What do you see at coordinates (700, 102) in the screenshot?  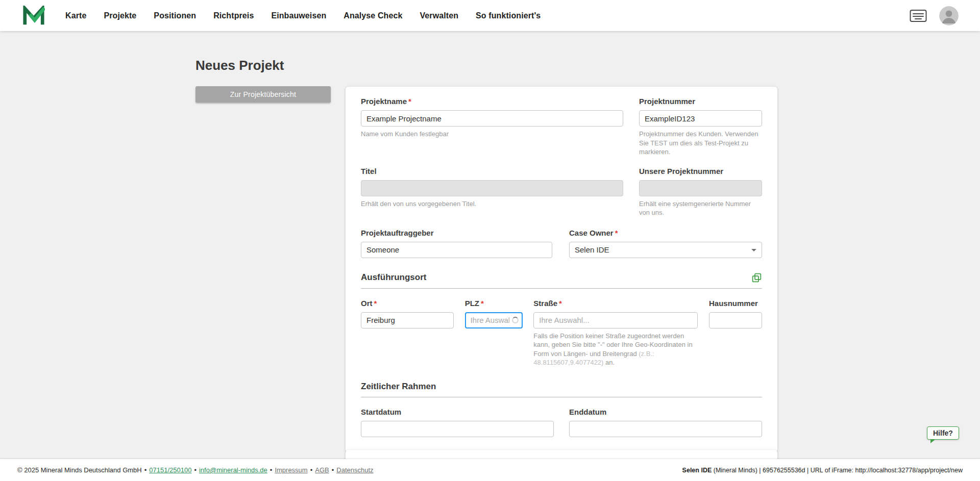 I see `projektnummer-label: Projektnummer` at bounding box center [700, 102].